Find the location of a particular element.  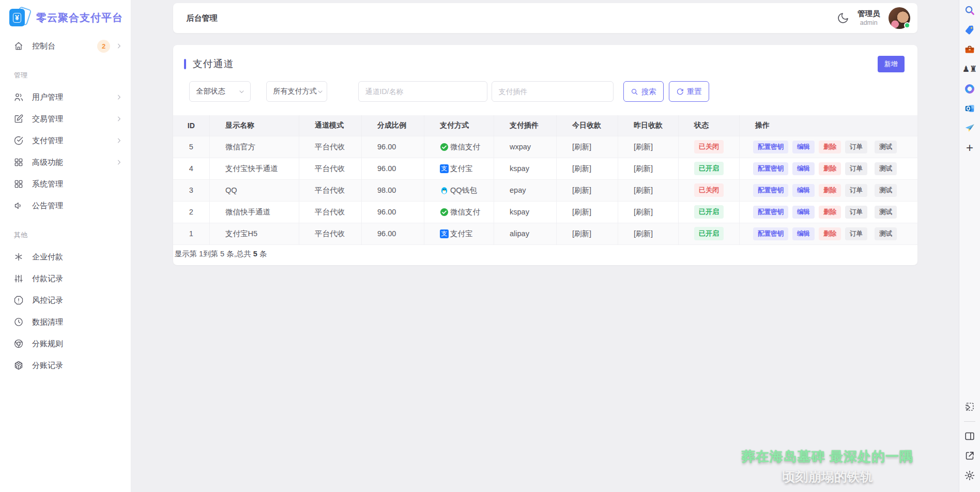

sidebar-item-announcement-management: 公告管理 is located at coordinates (65, 206).